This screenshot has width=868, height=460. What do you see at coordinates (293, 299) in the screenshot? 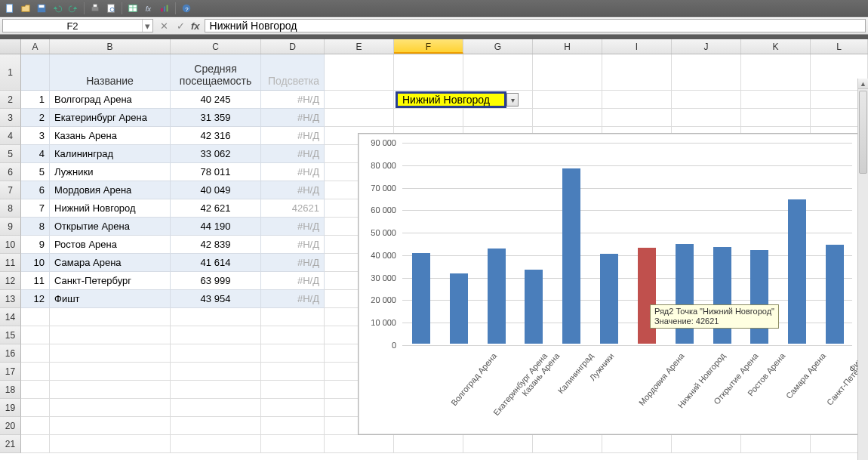
I see `cell-D13: #Н/Д` at bounding box center [293, 299].